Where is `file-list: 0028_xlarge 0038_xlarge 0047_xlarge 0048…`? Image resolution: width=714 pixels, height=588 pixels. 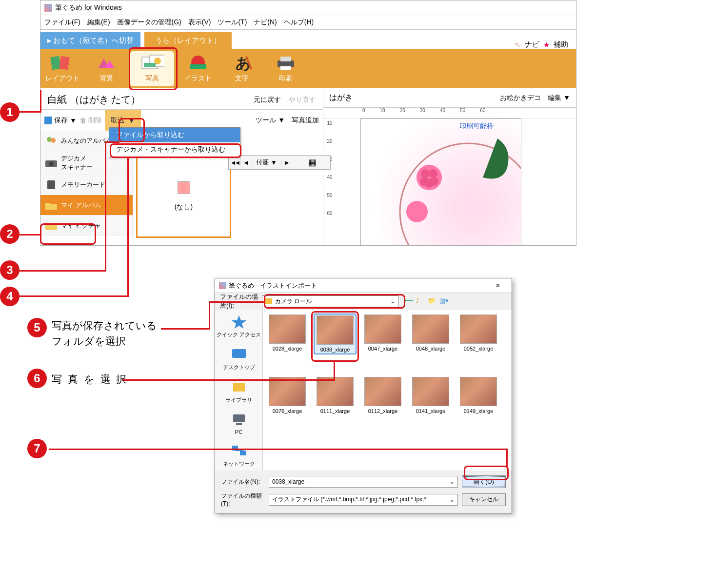
file-list: 0028_xlarge 0038_xlarge 0047_xlarge 0048… is located at coordinates (387, 390).